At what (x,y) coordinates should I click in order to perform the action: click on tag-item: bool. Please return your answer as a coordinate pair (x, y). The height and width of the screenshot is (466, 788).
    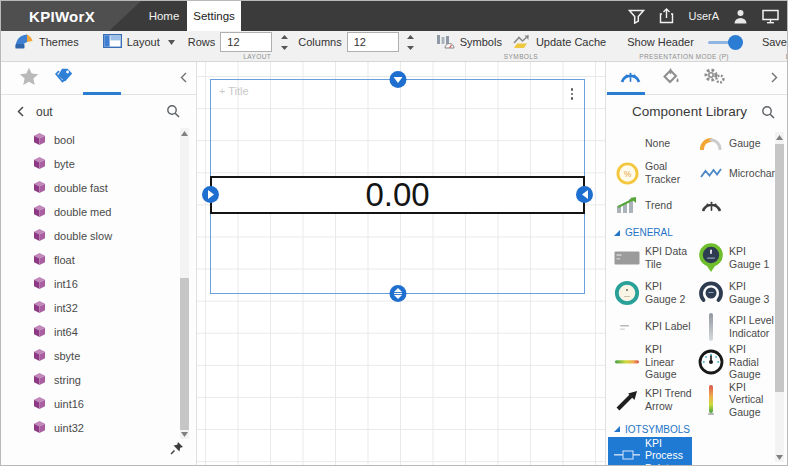
    Looking at the image, I should click on (98, 140).